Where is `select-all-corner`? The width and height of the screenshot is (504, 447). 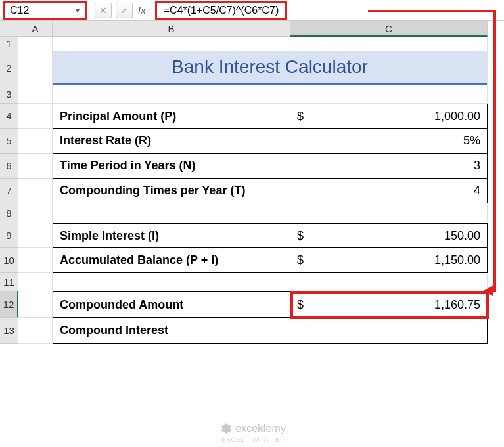 select-all-corner is located at coordinates (9, 29).